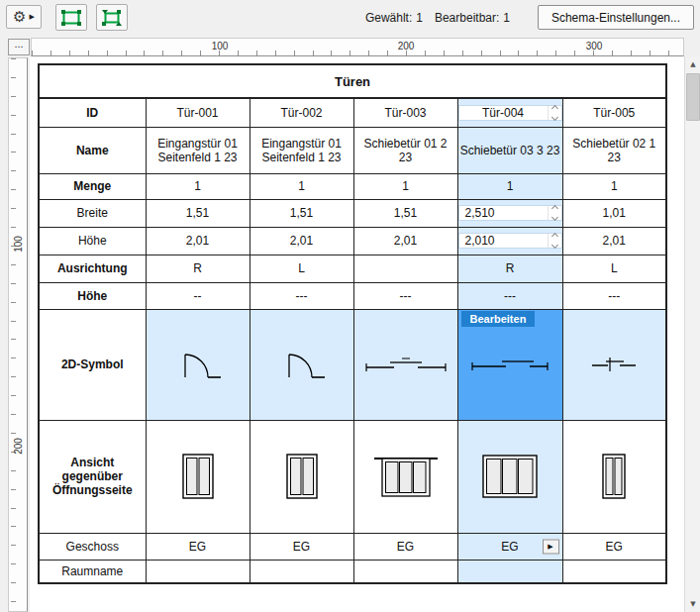 This screenshot has height=612, width=700. Describe the element at coordinates (406, 547) in the screenshot. I see `cell-geschoss-3: EG` at that location.